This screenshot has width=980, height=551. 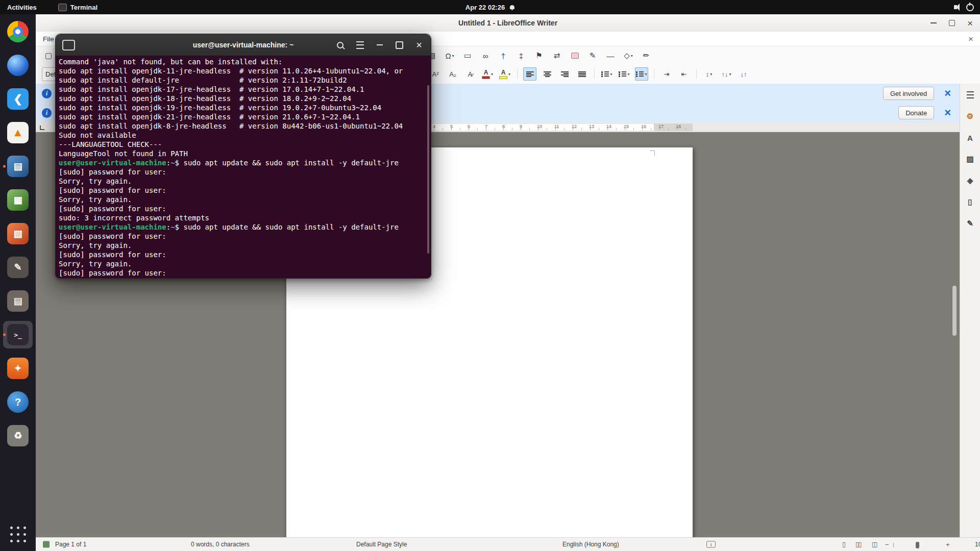 I want to click on clear-formatting-button: A̷, so click(x=470, y=74).